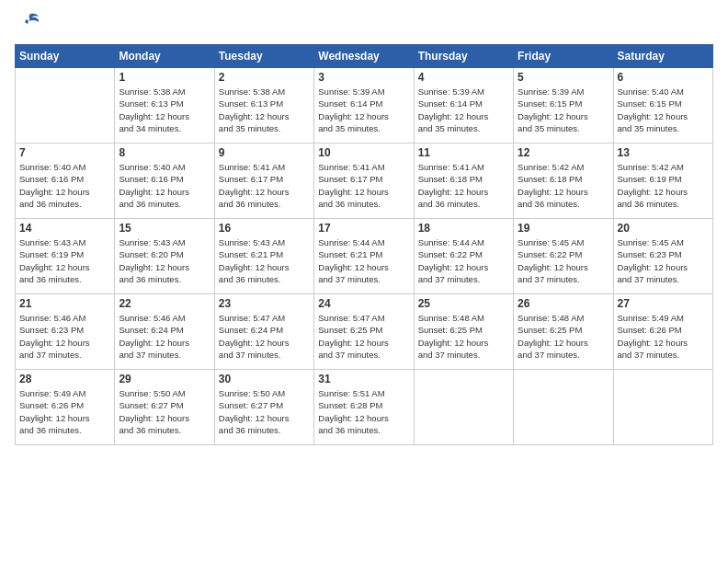 This screenshot has height=563, width=728. What do you see at coordinates (264, 332) in the screenshot?
I see `calendar-cell: 23Sunrise: 5:47 AM Sunset: 6:24 PM Dayli…` at bounding box center [264, 332].